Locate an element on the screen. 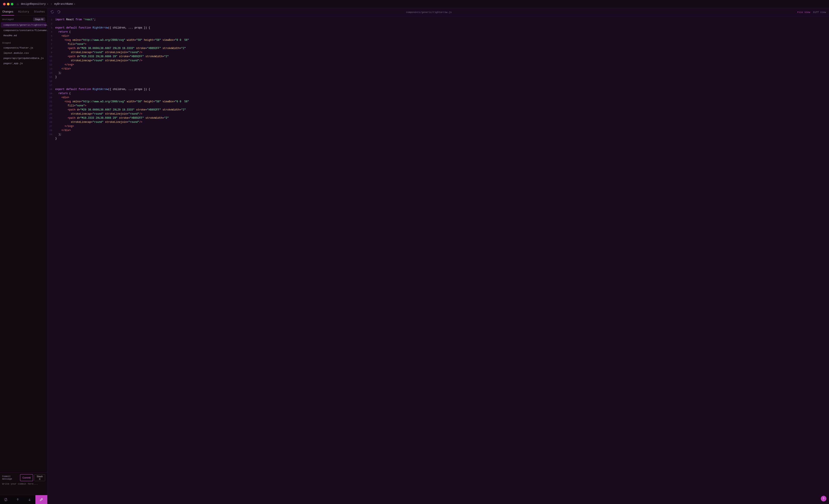 The image size is (829, 504). redo-button is located at coordinates (59, 12).